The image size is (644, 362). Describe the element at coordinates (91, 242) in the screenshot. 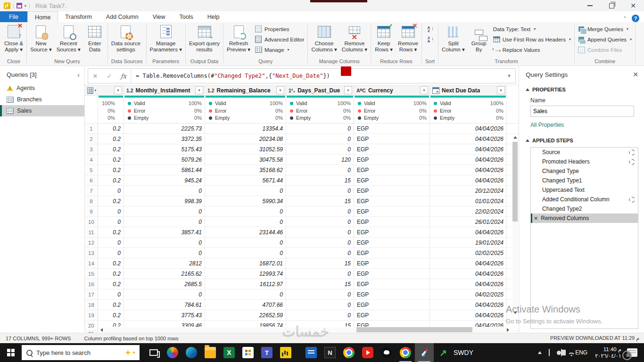

I see `row-number: 12` at that location.